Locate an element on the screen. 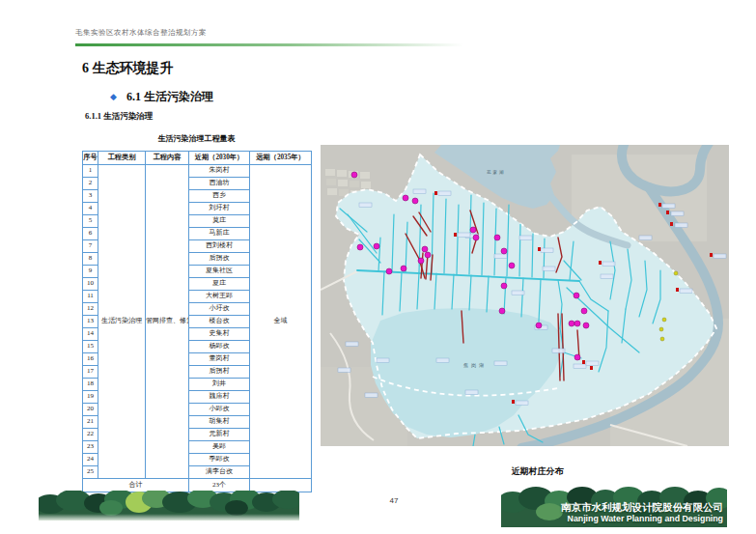 This screenshot has width=756, height=534. section-title-row: ◆ 6.1 生活污染治理 is located at coordinates (162, 97).